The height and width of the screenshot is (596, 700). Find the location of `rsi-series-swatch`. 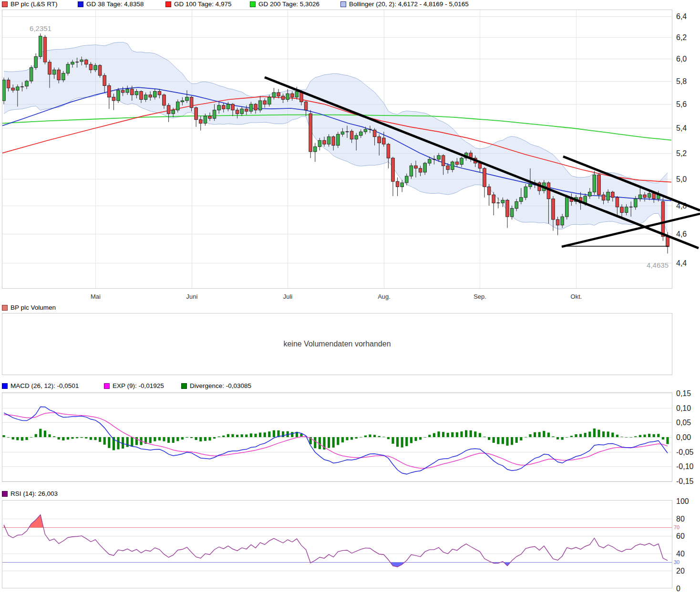

rsi-series-swatch is located at coordinates (5, 494).